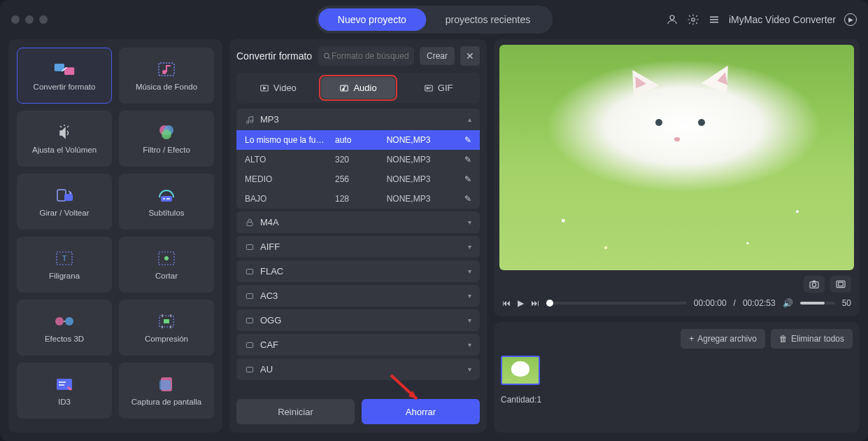 The image size is (868, 441). Describe the element at coordinates (358, 370) in the screenshot. I see `format-group-au: AU▾` at that location.